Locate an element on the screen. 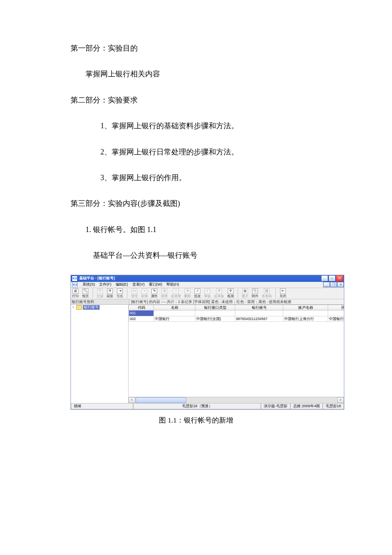  data-grid: 代码名称银行接口类型银行账号账户名称开户行 001工商银行工商银行1234567… is located at coordinates (236, 313).